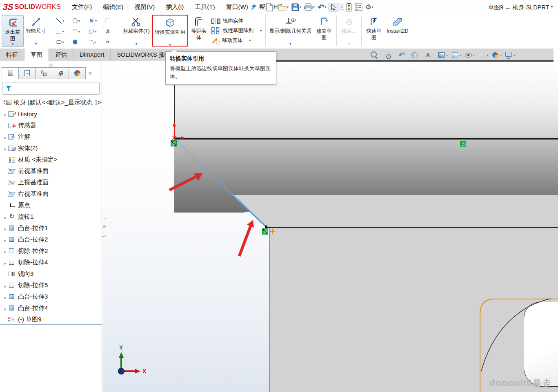  What do you see at coordinates (51, 182) in the screenshot?
I see `tree-item: 上视基准面` at bounding box center [51, 182].